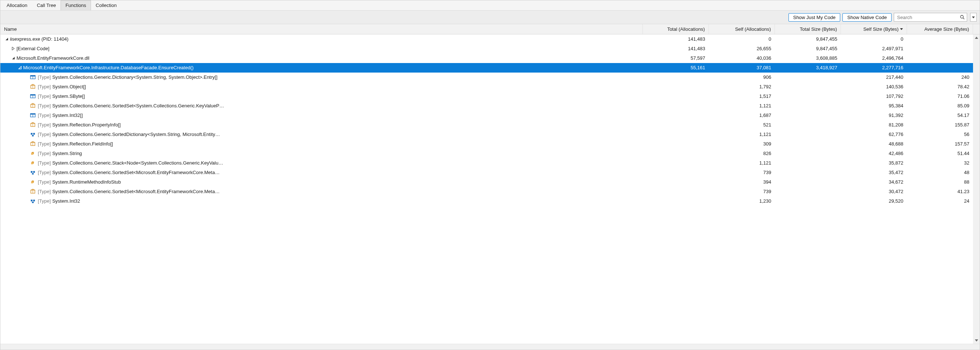 This screenshot has height=350, width=980. Describe the element at coordinates (322, 58) in the screenshot. I see `name-cell: Microsoft.EntityFrameworkCore.dll` at that location.